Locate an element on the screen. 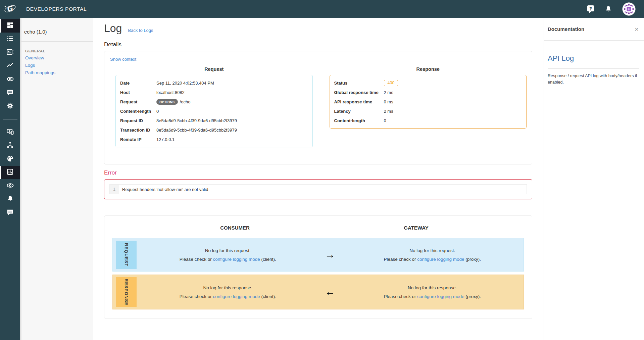  sidebar-item-messages is located at coordinates (10, 93).